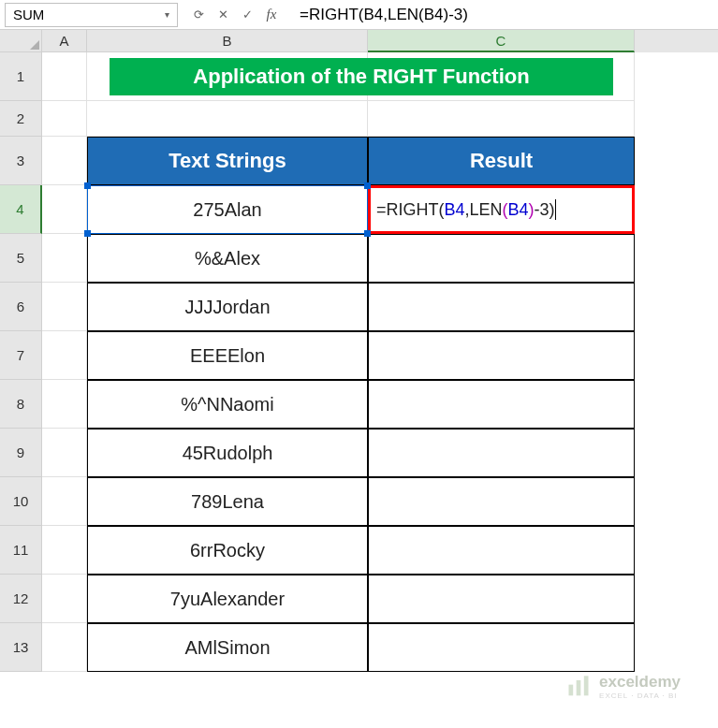 The height and width of the screenshot is (728, 718). What do you see at coordinates (502, 648) in the screenshot?
I see `cell-c13` at bounding box center [502, 648].